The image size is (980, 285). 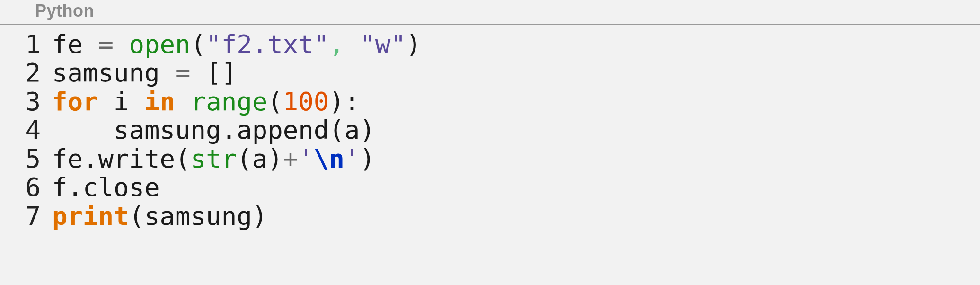 What do you see at coordinates (490, 130) in the screenshot?
I see `code-line: 4 samsung.append(a)` at bounding box center [490, 130].